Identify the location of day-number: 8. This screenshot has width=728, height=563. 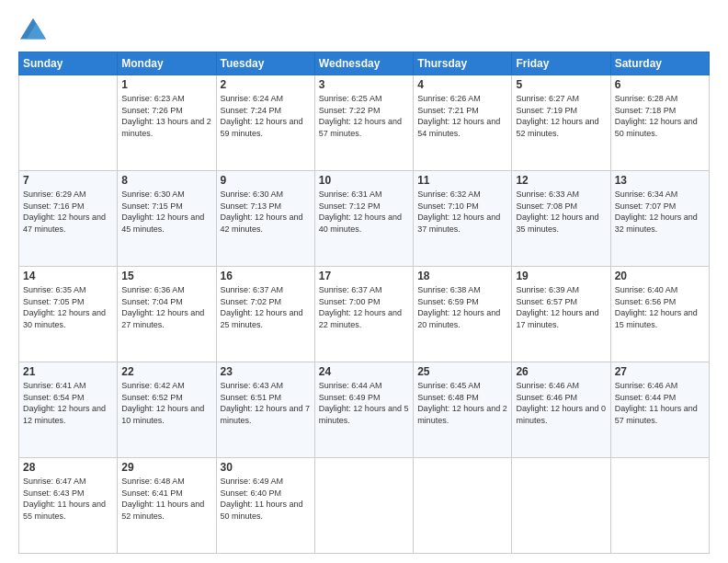
(166, 180).